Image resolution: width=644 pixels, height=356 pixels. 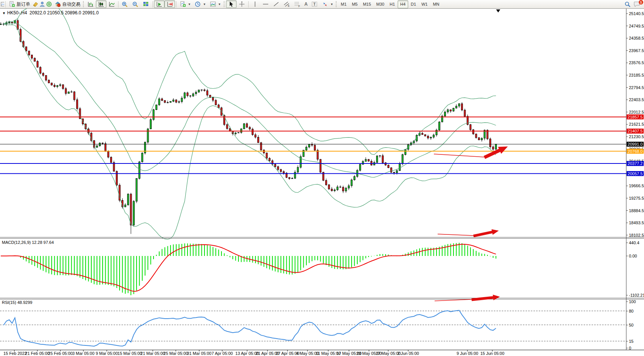 What do you see at coordinates (392, 5) in the screenshot?
I see `timeframe-h1: H1` at bounding box center [392, 5].